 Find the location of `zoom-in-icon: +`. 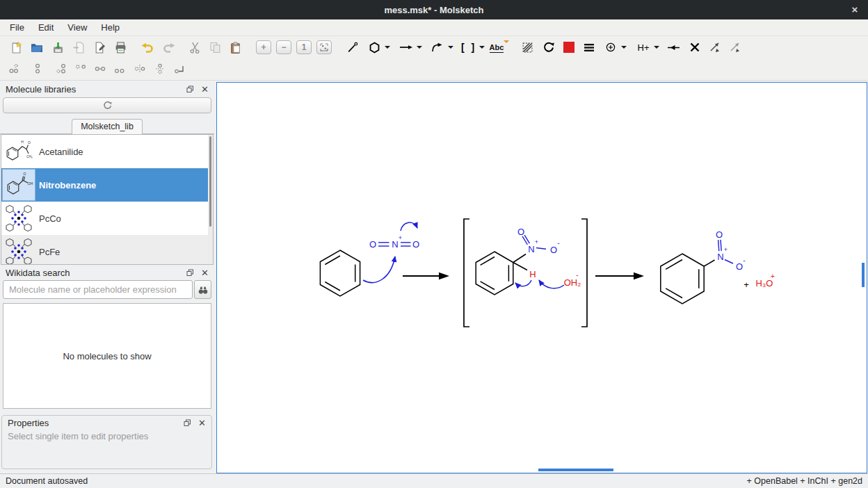

zoom-in-icon: + is located at coordinates (264, 47).